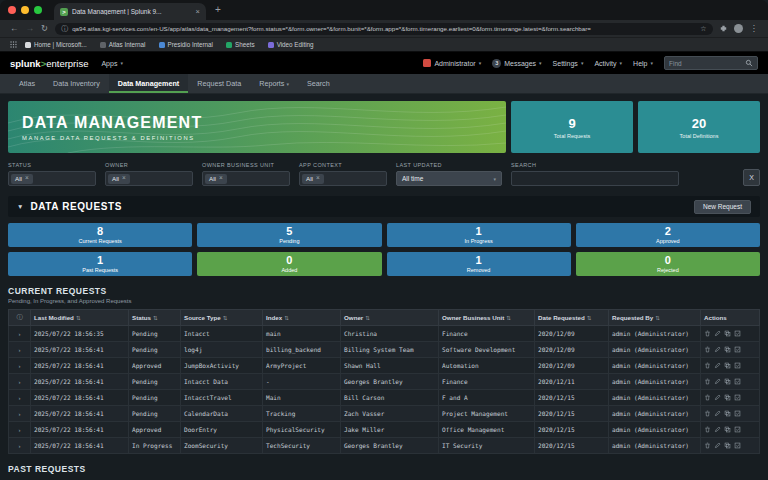 This screenshot has height=480, width=768. I want to click on reload-icon: ↻, so click(44, 28).